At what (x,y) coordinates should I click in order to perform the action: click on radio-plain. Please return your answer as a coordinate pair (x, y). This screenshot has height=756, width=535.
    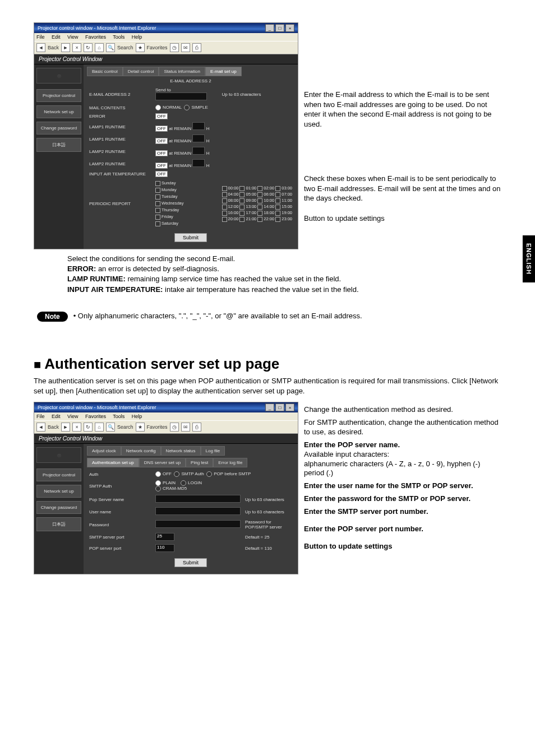
    Looking at the image, I should click on (158, 483).